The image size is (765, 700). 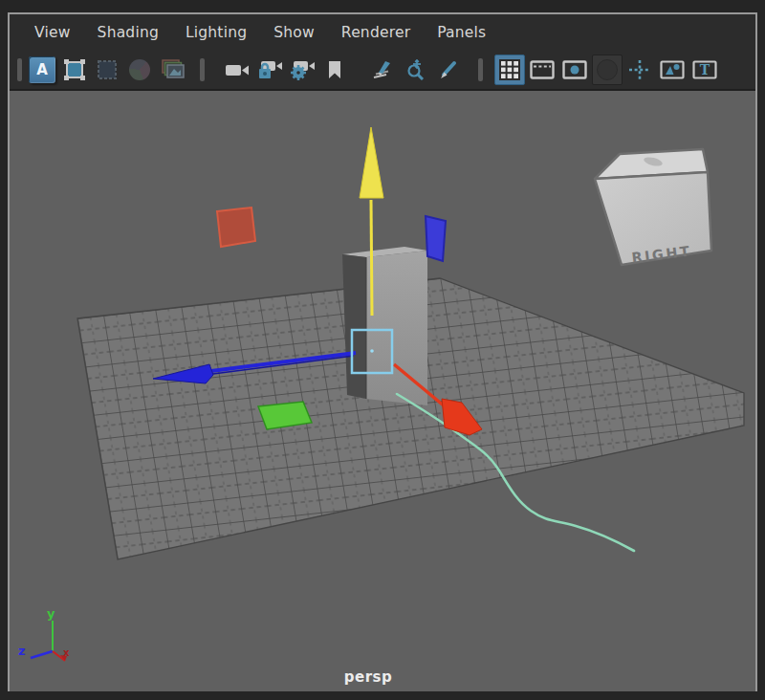 What do you see at coordinates (607, 70) in the screenshot?
I see `gate-mask-icon` at bounding box center [607, 70].